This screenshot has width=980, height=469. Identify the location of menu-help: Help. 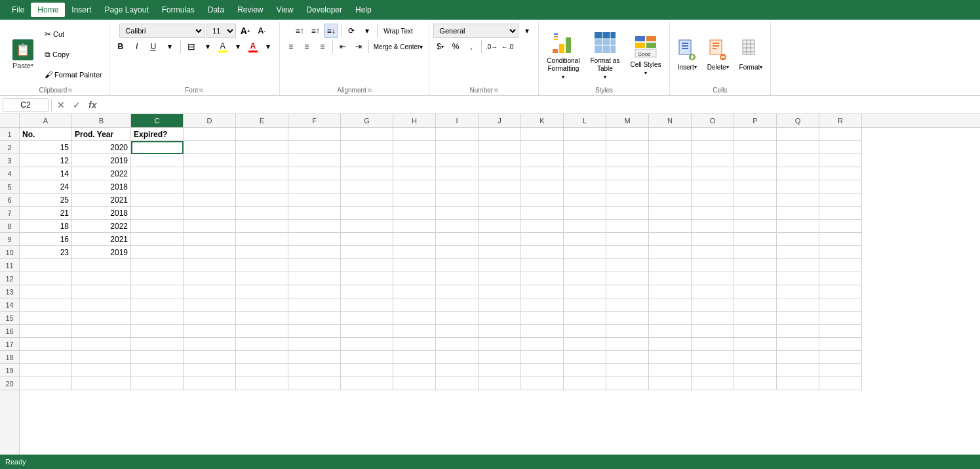
(363, 10).